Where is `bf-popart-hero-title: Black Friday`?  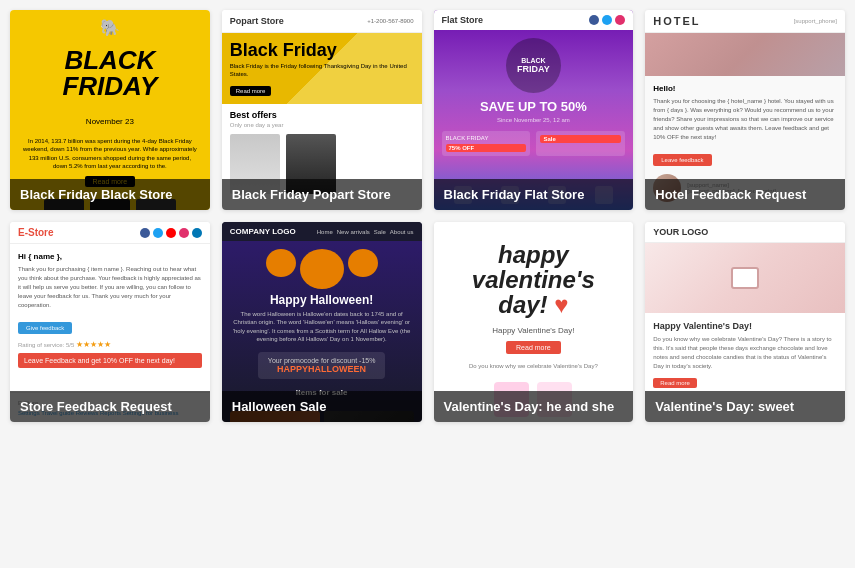 bf-popart-hero-title: Black Friday is located at coordinates (284, 50).